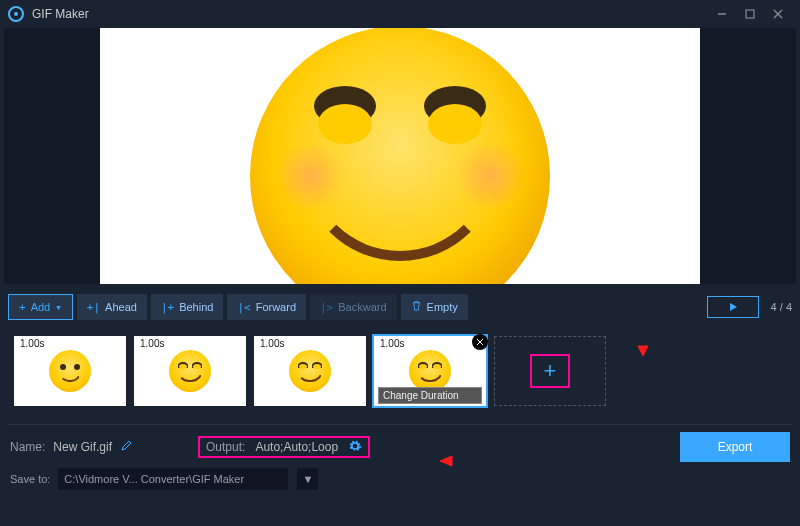  What do you see at coordinates (750, 14) in the screenshot?
I see `maximize-button` at bounding box center [750, 14].